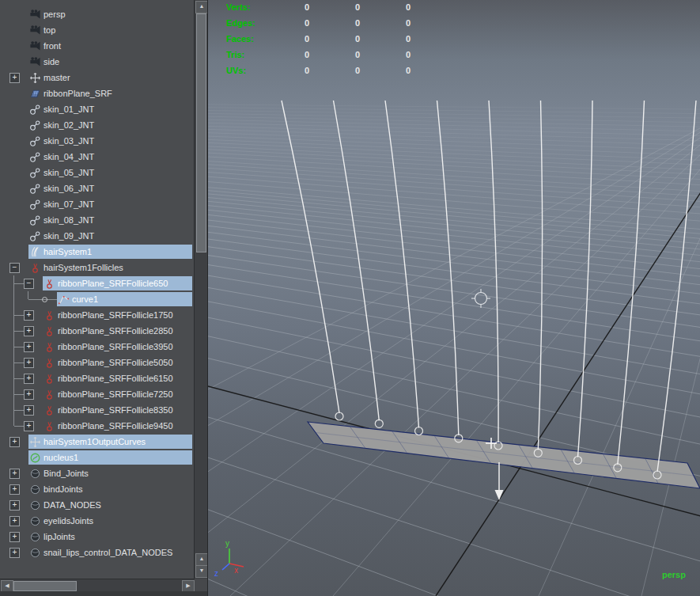  Describe the element at coordinates (97, 30) in the screenshot. I see `outliner-item-top: top` at that location.